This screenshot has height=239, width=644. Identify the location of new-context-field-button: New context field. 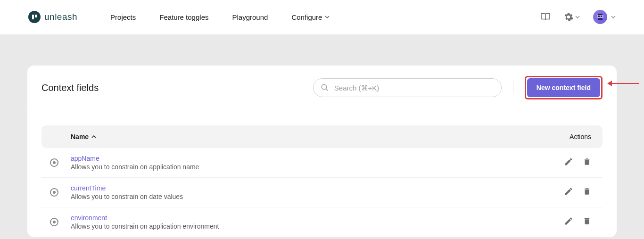
(564, 88).